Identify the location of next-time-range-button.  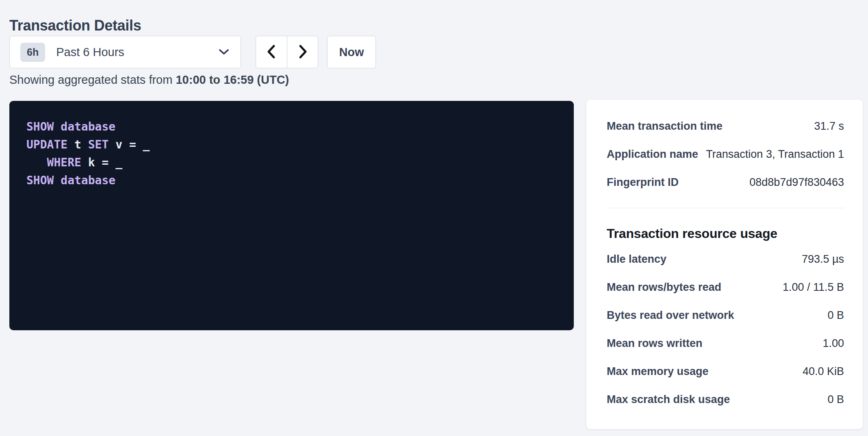
(302, 52).